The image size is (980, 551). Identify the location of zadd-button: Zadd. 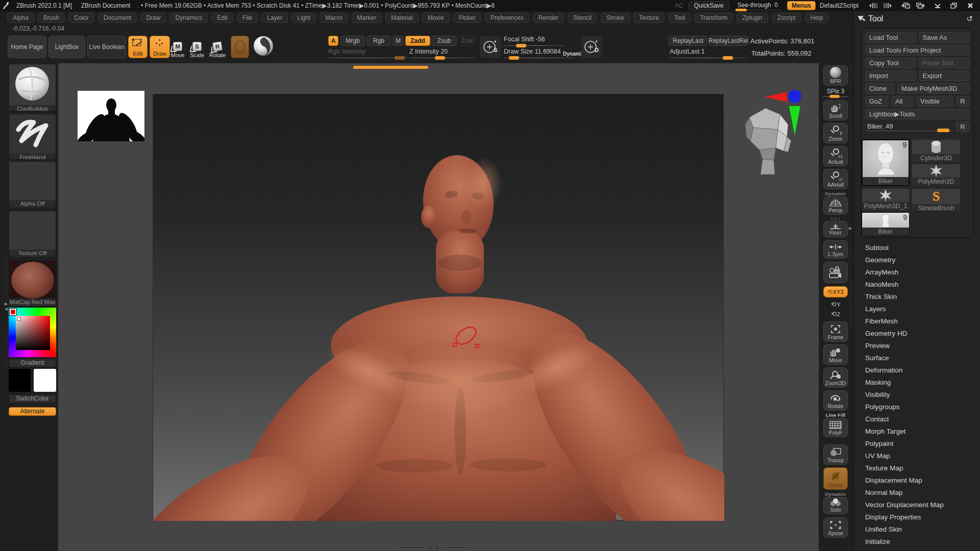
(418, 41).